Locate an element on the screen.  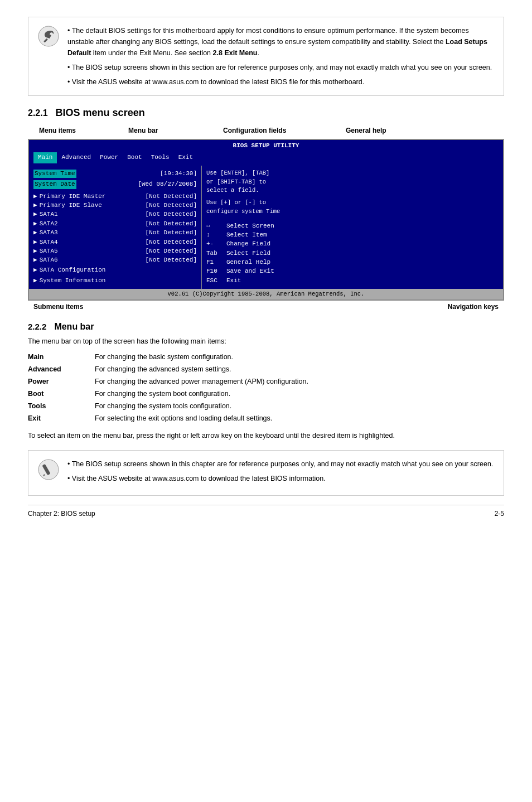
bios-help-text: Use [ENTER], [TAB] or [SHIFT-TAB] to sel… is located at coordinates (352, 193).